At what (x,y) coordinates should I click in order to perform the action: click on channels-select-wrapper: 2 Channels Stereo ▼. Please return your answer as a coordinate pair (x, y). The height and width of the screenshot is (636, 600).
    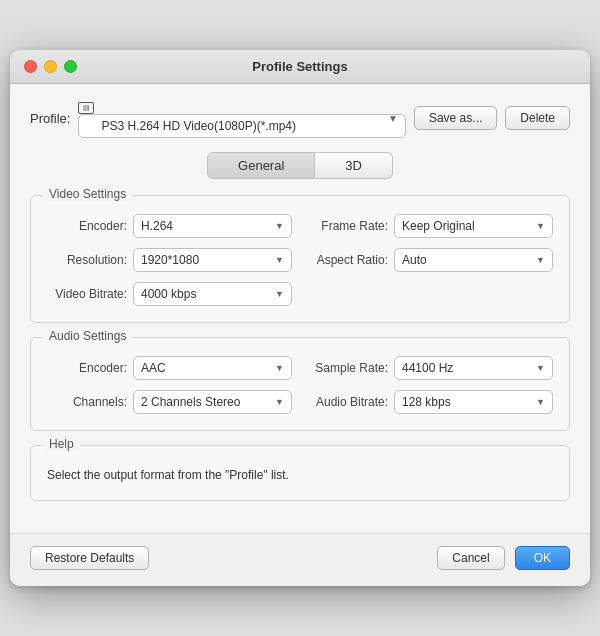
    Looking at the image, I should click on (212, 402).